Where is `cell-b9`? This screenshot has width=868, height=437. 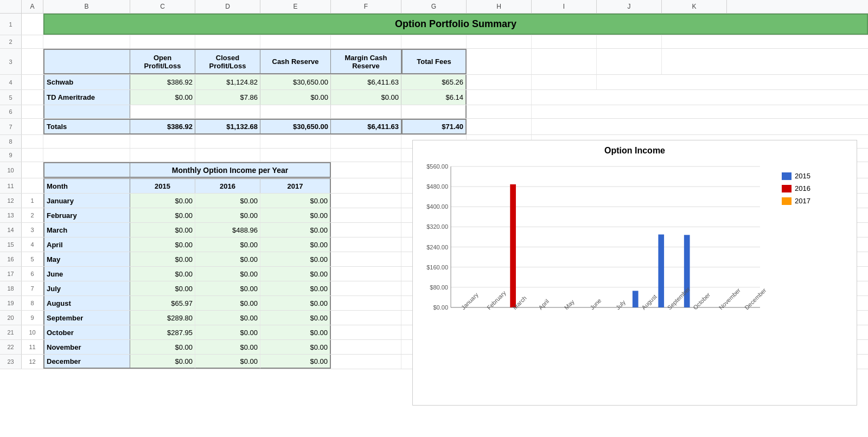
cell-b9 is located at coordinates (87, 155).